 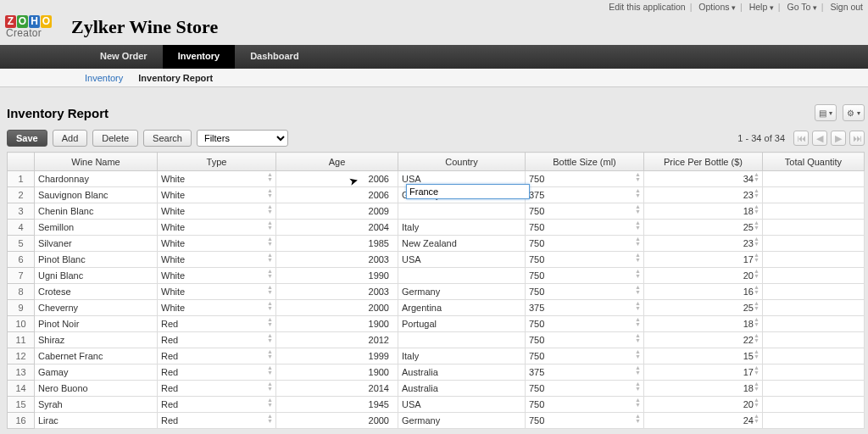 I want to click on col-index, so click(x=21, y=162).